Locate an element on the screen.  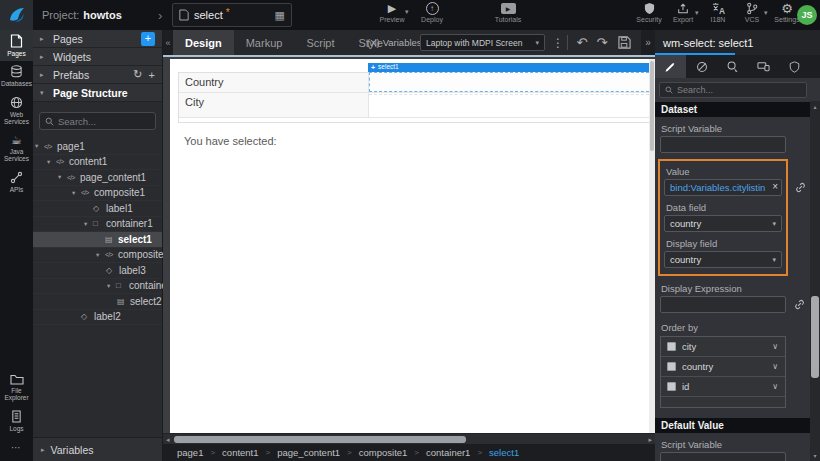
rail-item-file-explorer: File Explorer is located at coordinates (16, 388).